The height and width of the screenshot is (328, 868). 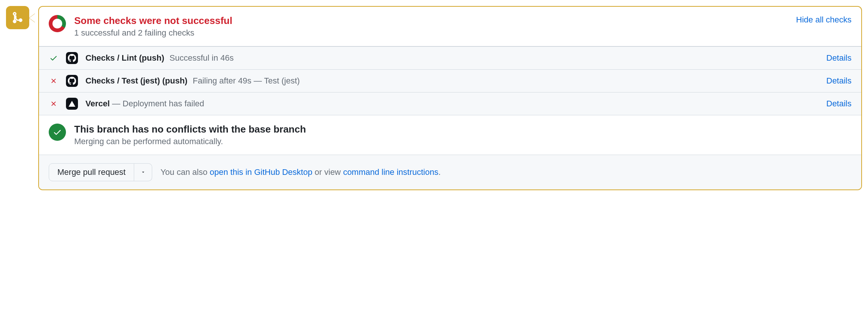 What do you see at coordinates (824, 20) in the screenshot?
I see `hide-all-checks-link: Hide all checks` at bounding box center [824, 20].